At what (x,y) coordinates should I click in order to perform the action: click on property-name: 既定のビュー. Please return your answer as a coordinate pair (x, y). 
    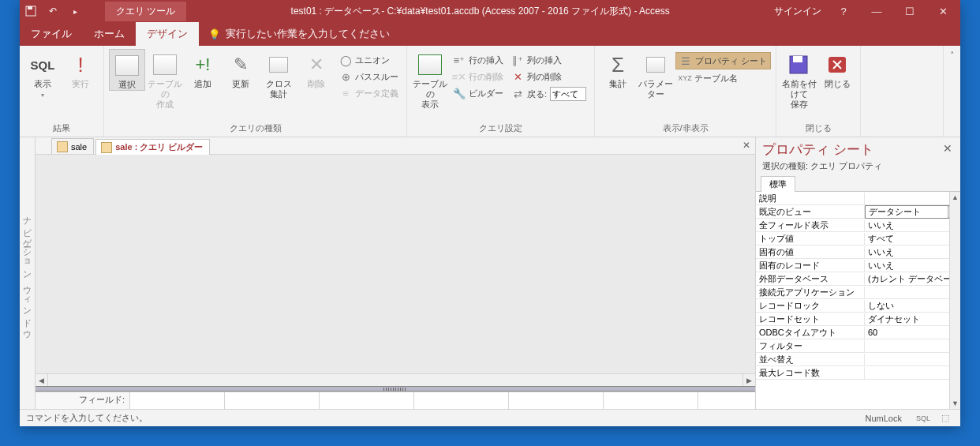
    Looking at the image, I should click on (810, 212).